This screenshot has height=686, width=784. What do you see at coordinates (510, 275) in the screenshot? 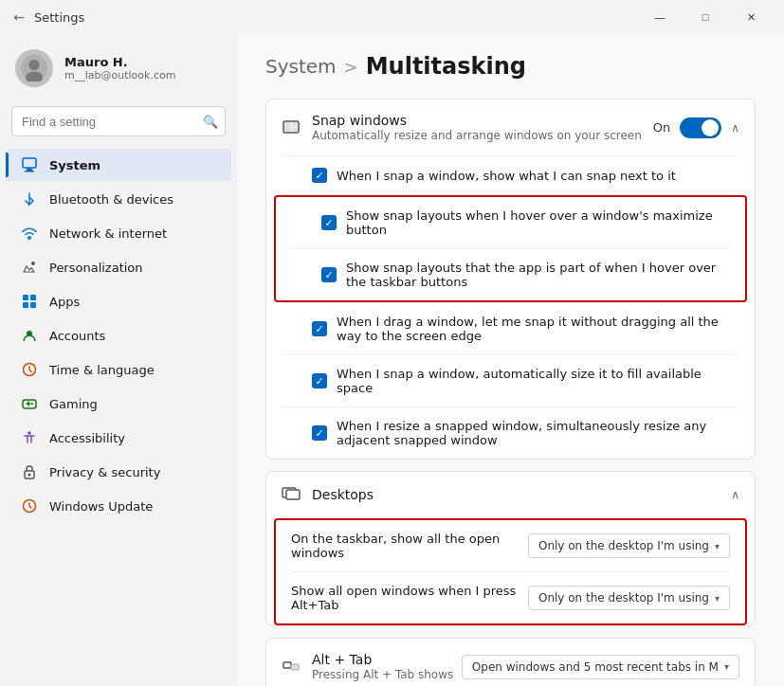
I see `snap-setting-3: ✓ Show snap layouts that the app is part…` at bounding box center [510, 275].